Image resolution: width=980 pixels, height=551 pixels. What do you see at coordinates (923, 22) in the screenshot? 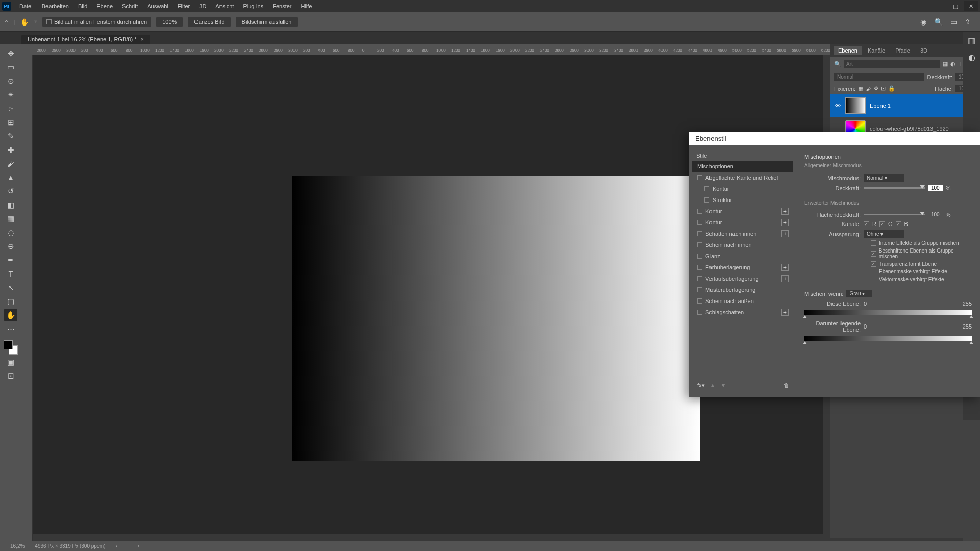
I see `cloud-icon: ◉` at bounding box center [923, 22].